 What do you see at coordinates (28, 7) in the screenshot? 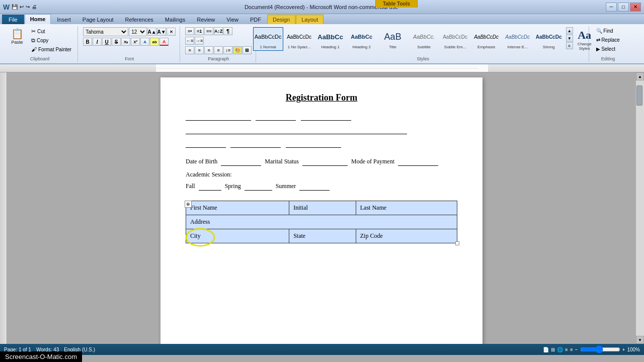
I see `quick-access-redo: ↪` at bounding box center [28, 7].